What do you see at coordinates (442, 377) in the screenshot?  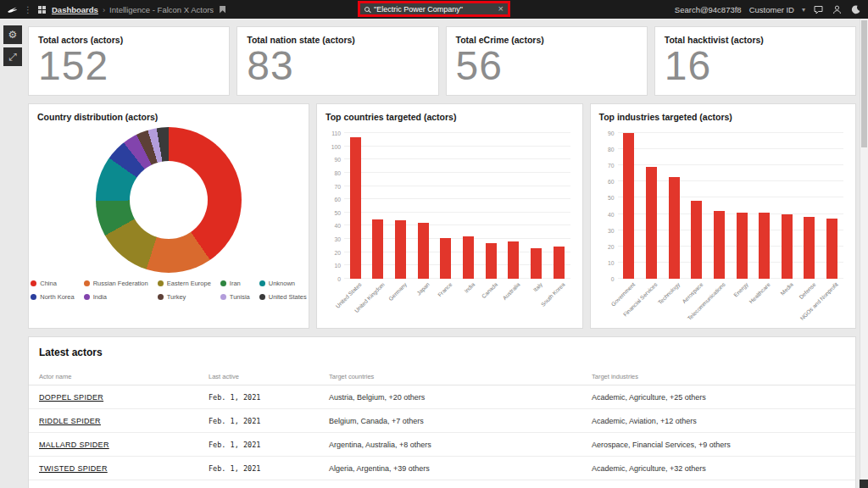 I see `table-header-row: Actor name Last active Target countries …` at bounding box center [442, 377].